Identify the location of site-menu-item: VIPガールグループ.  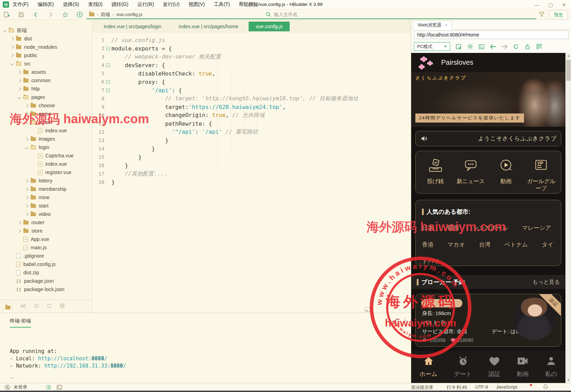
(541, 175).